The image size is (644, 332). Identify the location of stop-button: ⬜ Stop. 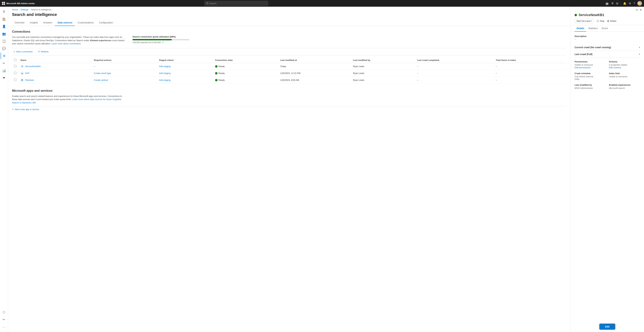
(600, 21).